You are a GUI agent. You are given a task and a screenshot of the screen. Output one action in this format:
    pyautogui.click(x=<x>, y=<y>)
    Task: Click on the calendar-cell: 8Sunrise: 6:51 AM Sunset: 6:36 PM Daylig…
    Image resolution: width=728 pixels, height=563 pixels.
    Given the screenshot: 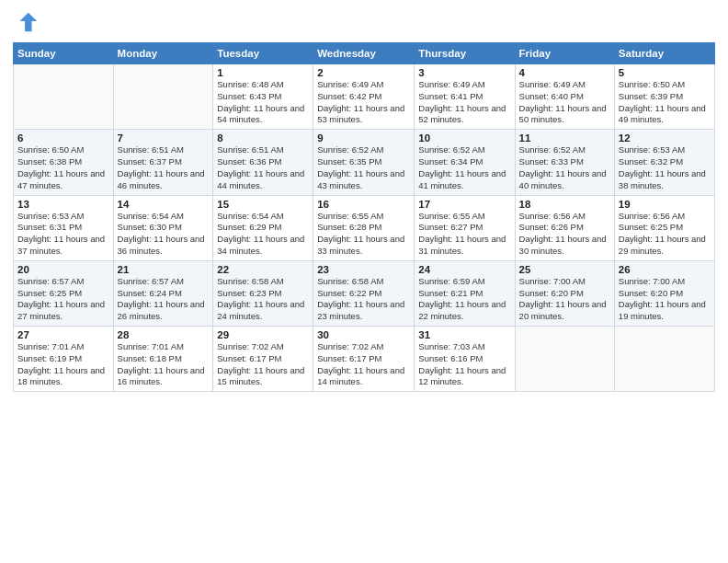 What is the action you would take?
    pyautogui.click(x=263, y=162)
    